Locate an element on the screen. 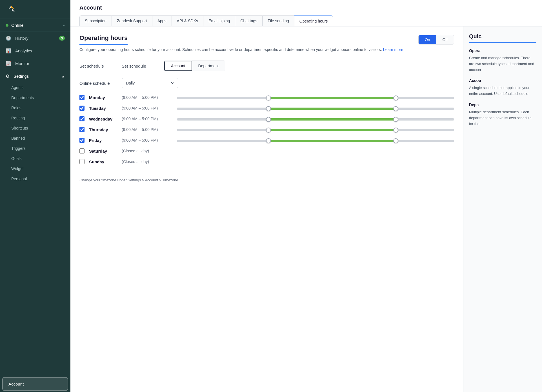 This screenshot has height=392, width=542. quick-guide-panel: Quic Opera Create and manage schedules. … is located at coordinates (503, 209).